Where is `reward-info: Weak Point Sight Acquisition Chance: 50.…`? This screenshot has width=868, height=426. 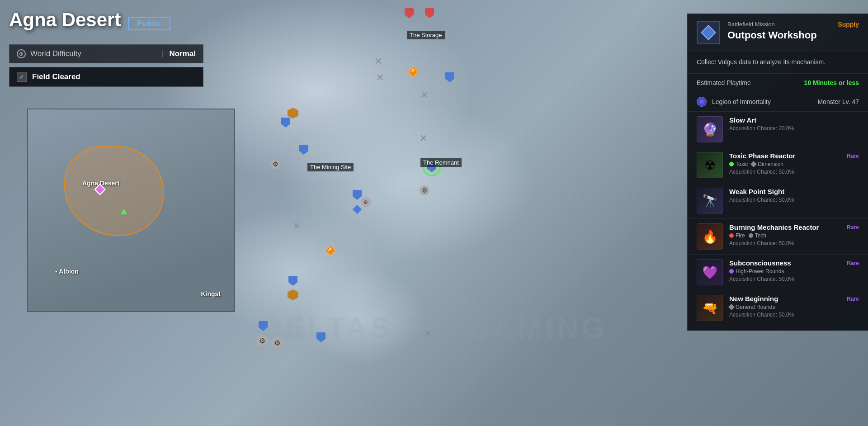 reward-info: Weak Point Sight Acquisition Chance: 50.… is located at coordinates (794, 195).